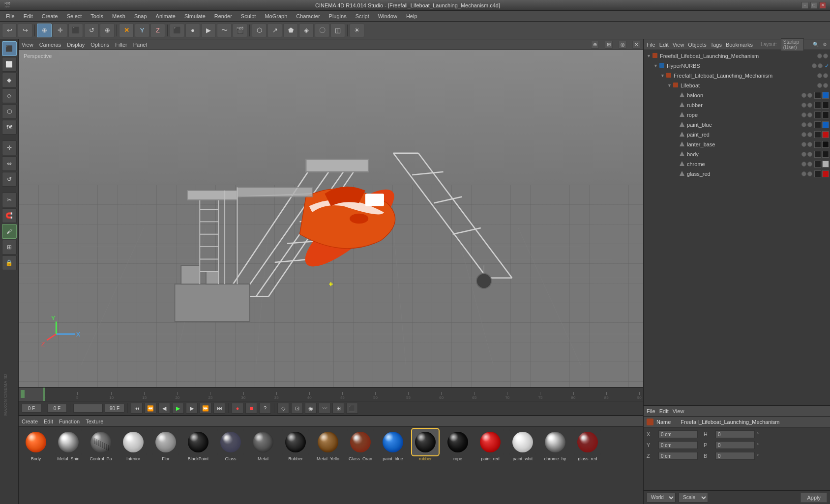  I want to click on tree-item-lanter_base: lanter_base, so click(737, 144).